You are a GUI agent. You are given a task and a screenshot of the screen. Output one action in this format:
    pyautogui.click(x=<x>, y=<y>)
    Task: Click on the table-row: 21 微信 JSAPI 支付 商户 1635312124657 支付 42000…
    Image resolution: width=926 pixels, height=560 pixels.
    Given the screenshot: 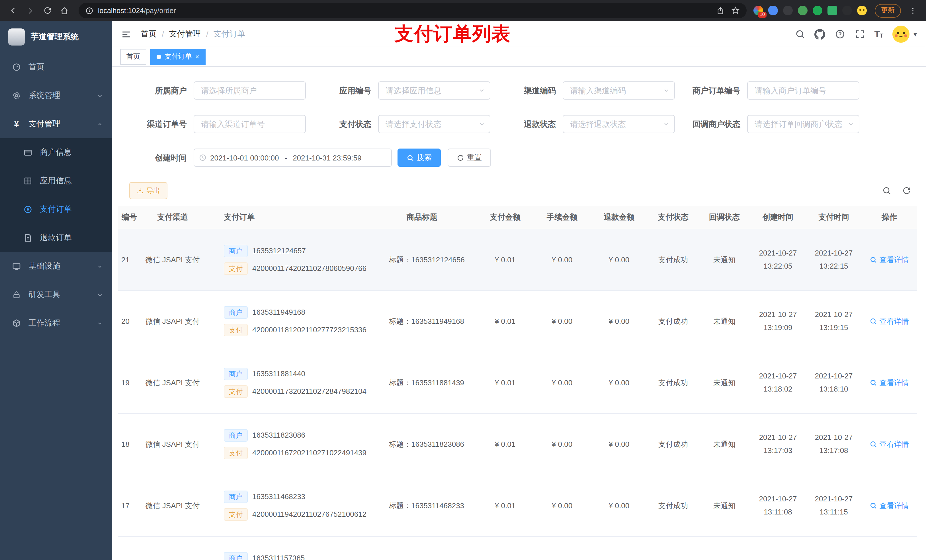 What is the action you would take?
    pyautogui.click(x=517, y=260)
    